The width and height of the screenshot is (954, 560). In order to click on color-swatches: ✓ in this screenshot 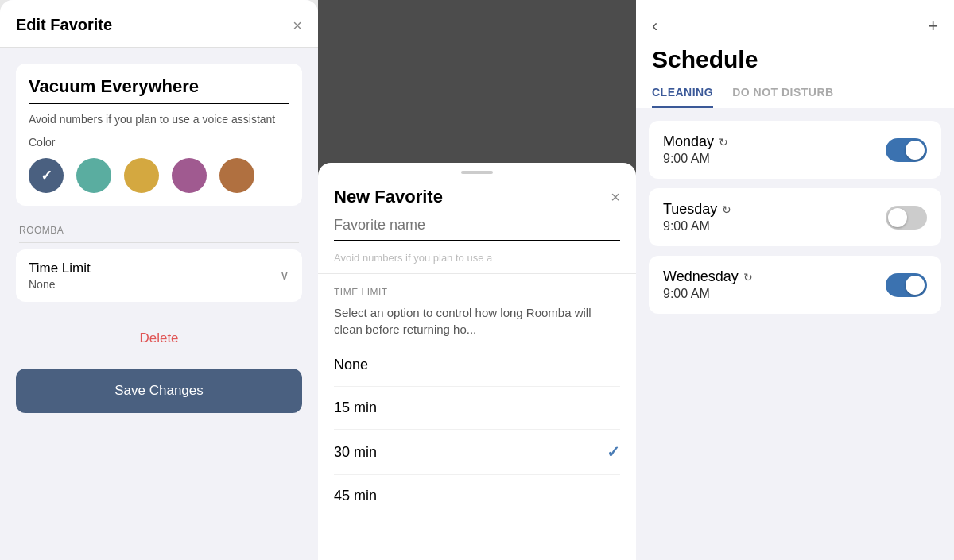, I will do `click(159, 176)`.